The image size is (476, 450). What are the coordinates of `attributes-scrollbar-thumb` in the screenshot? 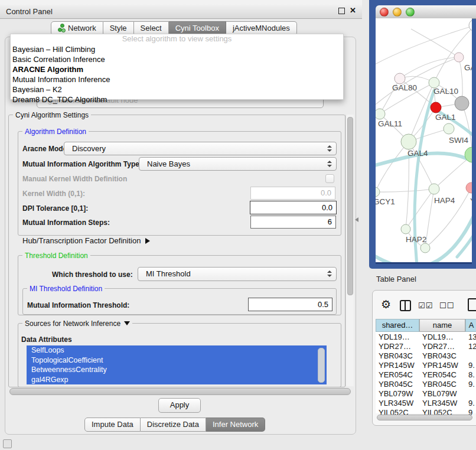 It's located at (321, 365).